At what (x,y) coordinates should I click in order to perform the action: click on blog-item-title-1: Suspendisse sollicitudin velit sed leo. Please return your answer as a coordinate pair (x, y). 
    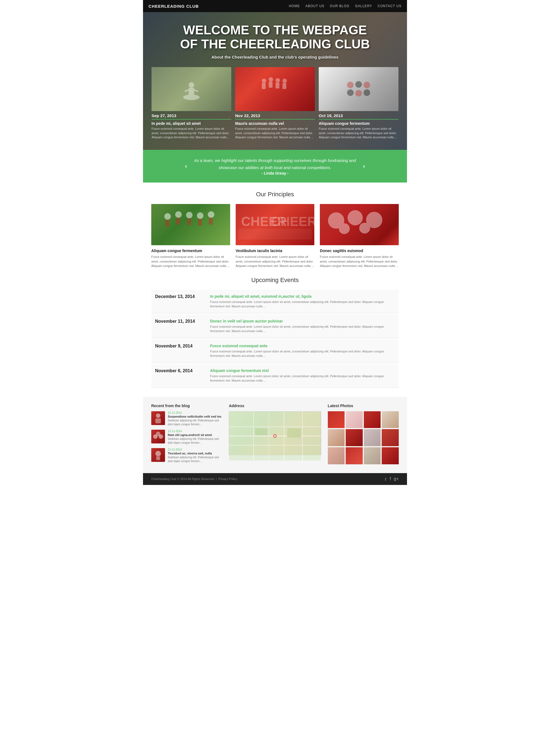
    Looking at the image, I should click on (195, 417).